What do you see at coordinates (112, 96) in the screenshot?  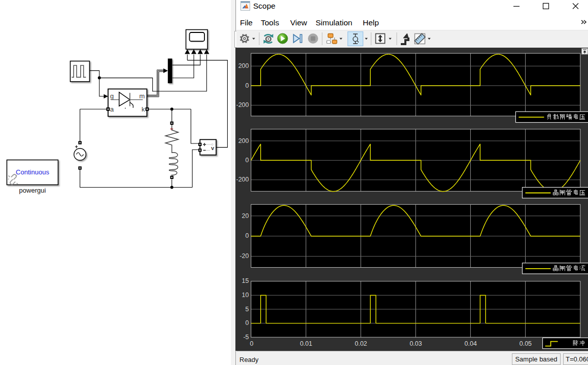 I see `svg-text: g` at bounding box center [112, 96].